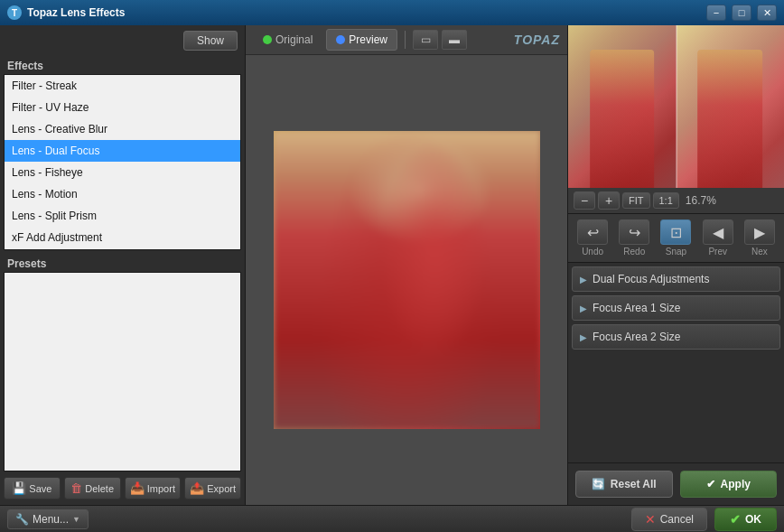 The width and height of the screenshot is (784, 532). Describe the element at coordinates (584, 201) in the screenshot. I see `zoom-out-button: −` at that location.